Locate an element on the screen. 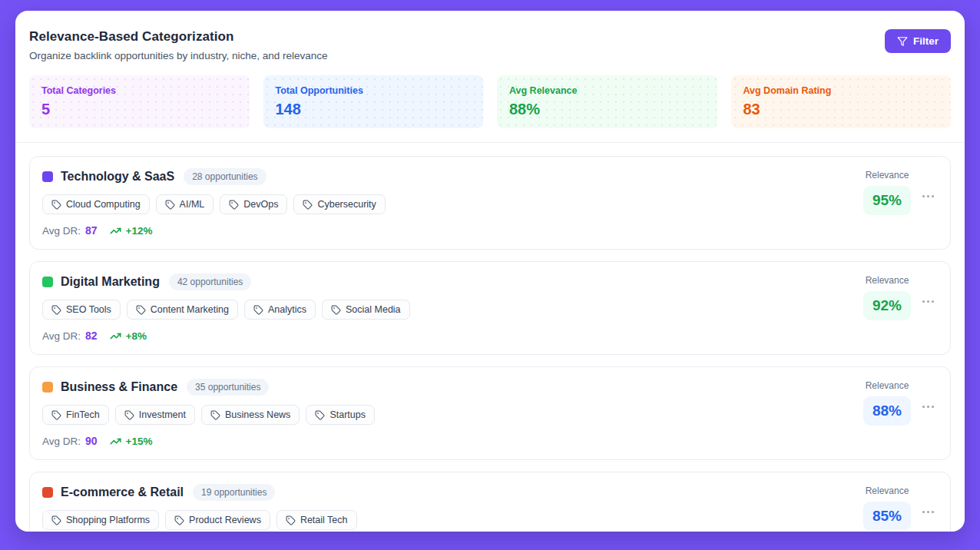  tag-chip: FinTech is located at coordinates (75, 415).